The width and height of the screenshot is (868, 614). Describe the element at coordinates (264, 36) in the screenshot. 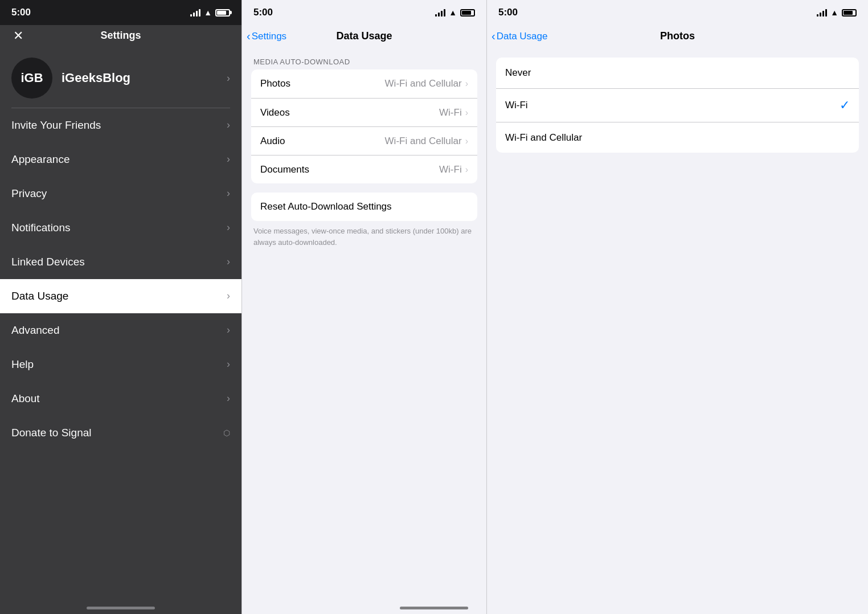

I see `back-button: ‹ Settings` at that location.